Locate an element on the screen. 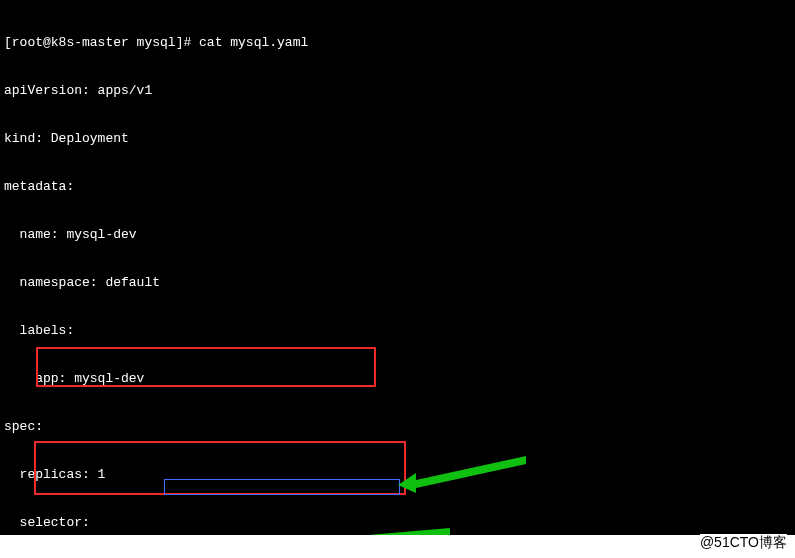 The width and height of the screenshot is (795, 558). command-text: cat mysql.yaml is located at coordinates (254, 42).